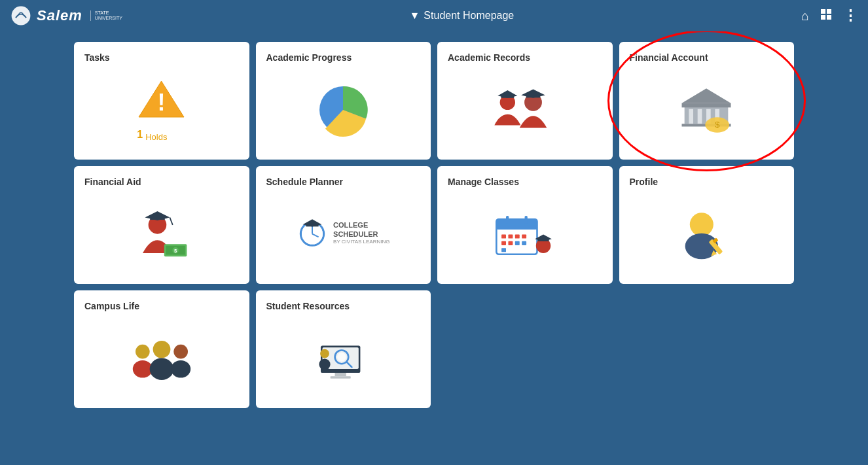  I want to click on tile-financial-account-wrapper: Financial Account, so click(707, 101).